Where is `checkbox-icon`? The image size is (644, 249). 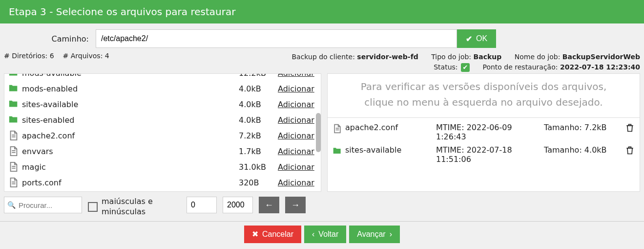
checkbox-icon is located at coordinates (93, 207).